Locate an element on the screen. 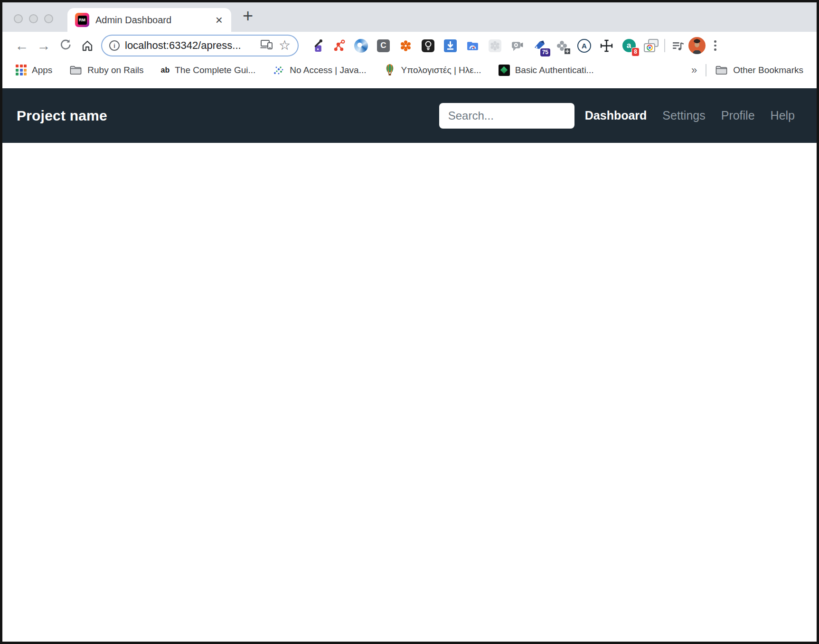 This screenshot has width=819, height=644. new-tab-button: + is located at coordinates (248, 16).